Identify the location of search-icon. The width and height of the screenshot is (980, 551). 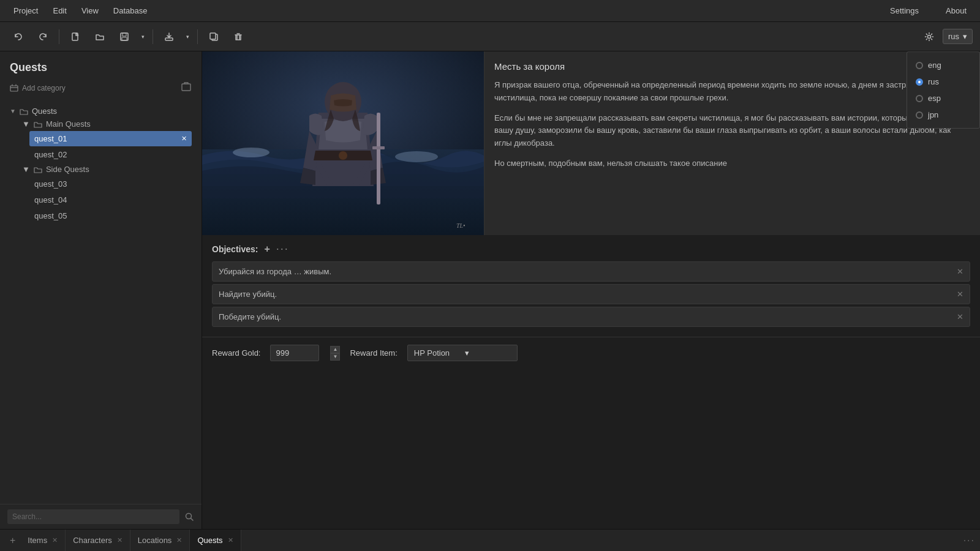
(189, 517).